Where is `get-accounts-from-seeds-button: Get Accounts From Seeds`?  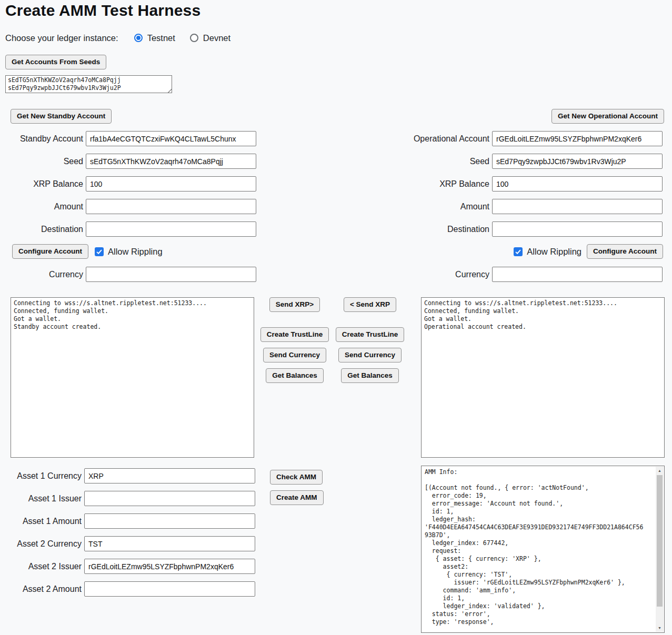 get-accounts-from-seeds-button: Get Accounts From Seeds is located at coordinates (56, 62).